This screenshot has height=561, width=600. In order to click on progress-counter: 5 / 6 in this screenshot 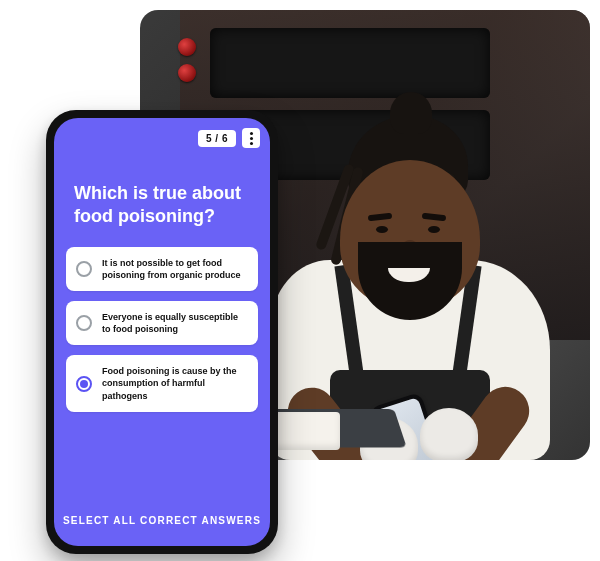, I will do `click(217, 138)`.